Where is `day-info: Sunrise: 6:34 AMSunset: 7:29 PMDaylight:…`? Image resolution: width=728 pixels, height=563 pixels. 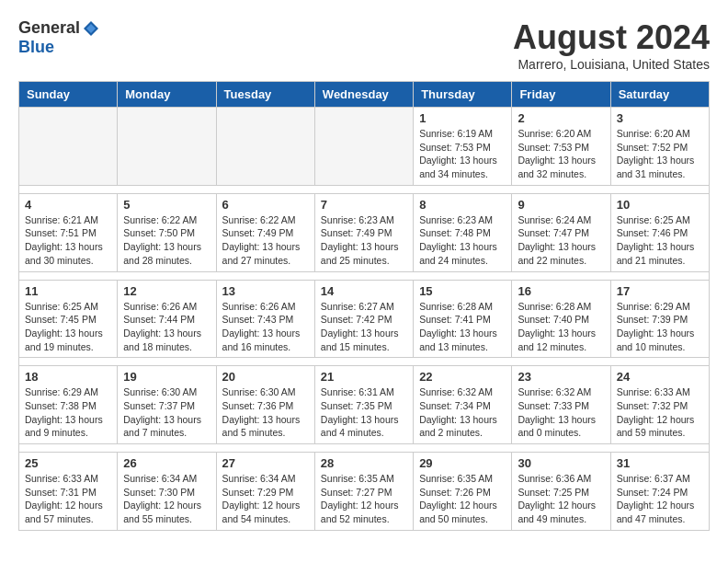
day-info: Sunrise: 6:34 AMSunset: 7:29 PMDaylight:… is located at coordinates (266, 499).